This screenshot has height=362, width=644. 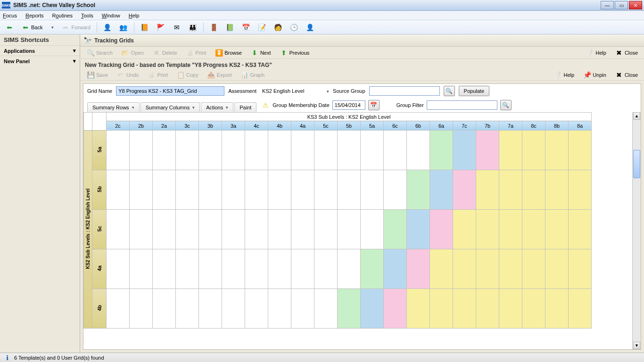 What do you see at coordinates (145, 27) in the screenshot?
I see `toolbar-icon-3: 📙` at bounding box center [145, 27].